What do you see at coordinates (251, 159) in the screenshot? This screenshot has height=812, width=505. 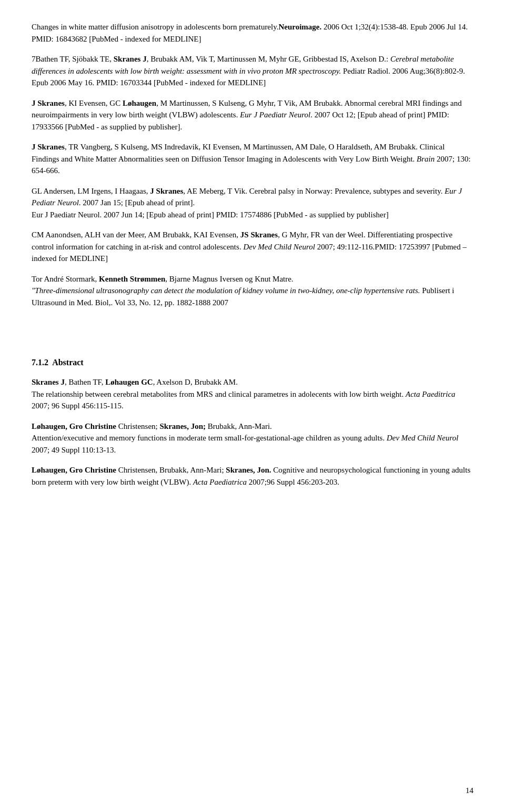 I see `ref4-text: J Skranes, TR Vangberg, S Kulseng, MS In…` at bounding box center [251, 159].